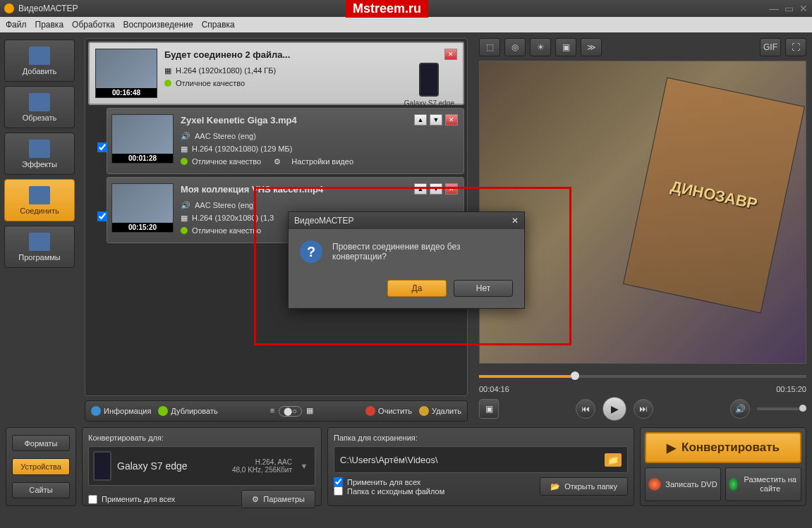 The image size is (812, 528). Describe the element at coordinates (515, 221) in the screenshot. I see `dialog-close-button: ✕` at that location.